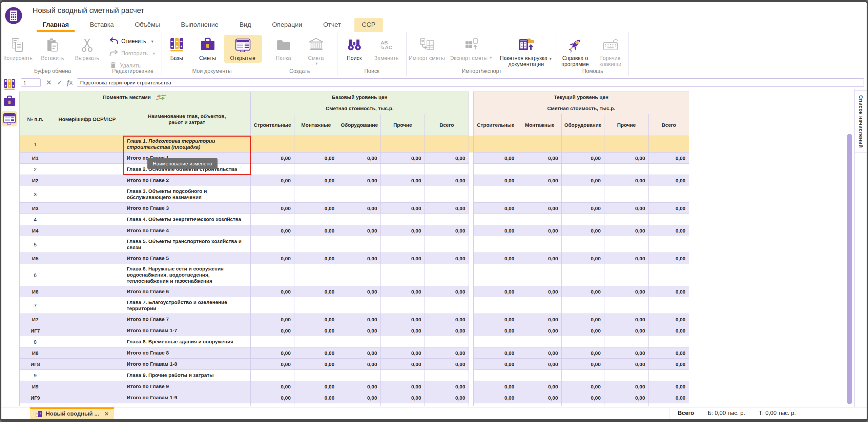 The image size is (868, 422). Describe the element at coordinates (354, 245) in the screenshot. I see `table-row: 5Глава 5. Объекты транспортного хозяйств…` at that location.